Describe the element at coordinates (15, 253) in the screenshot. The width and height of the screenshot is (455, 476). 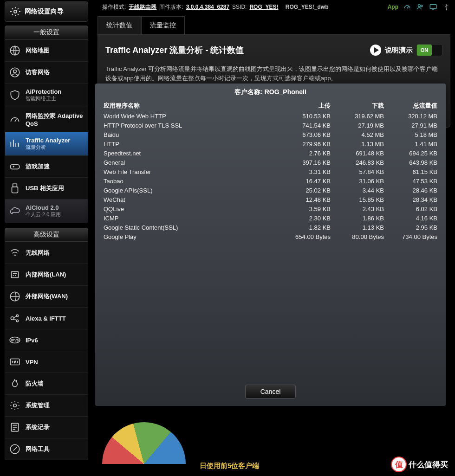
I see `wifi-icon` at that location.